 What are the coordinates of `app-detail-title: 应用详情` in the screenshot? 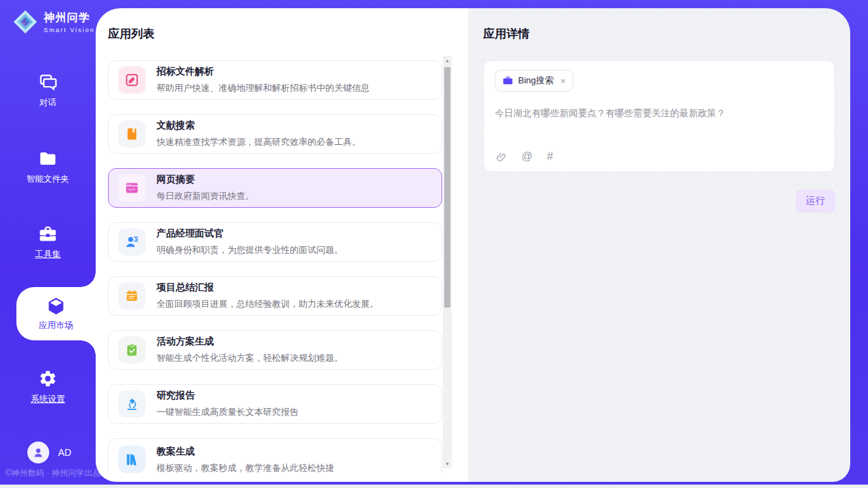 It's located at (659, 34).